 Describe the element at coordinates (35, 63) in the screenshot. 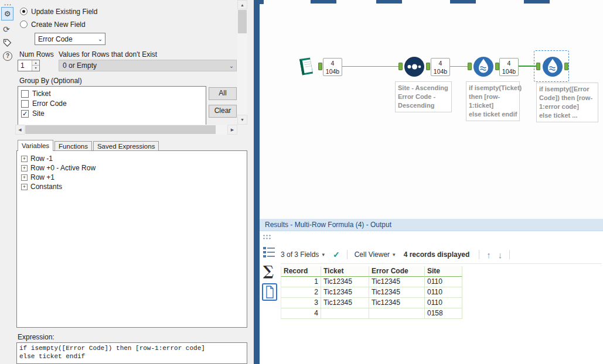

I see `spin-up-button: ▴` at that location.